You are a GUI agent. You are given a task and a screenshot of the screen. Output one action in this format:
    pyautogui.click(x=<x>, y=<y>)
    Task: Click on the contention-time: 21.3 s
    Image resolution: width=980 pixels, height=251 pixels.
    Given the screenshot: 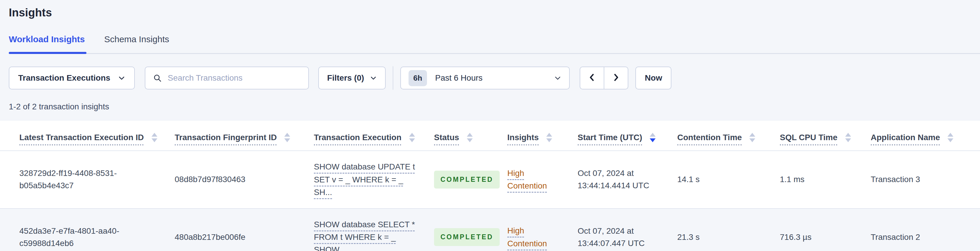 What is the action you would take?
    pyautogui.click(x=729, y=237)
    